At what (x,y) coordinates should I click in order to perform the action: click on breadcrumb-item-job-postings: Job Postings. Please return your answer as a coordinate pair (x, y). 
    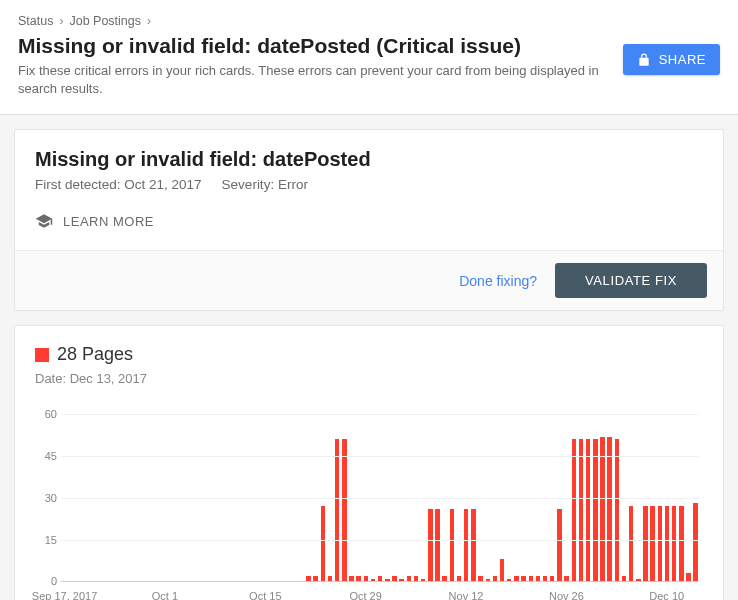
    Looking at the image, I should click on (105, 21).